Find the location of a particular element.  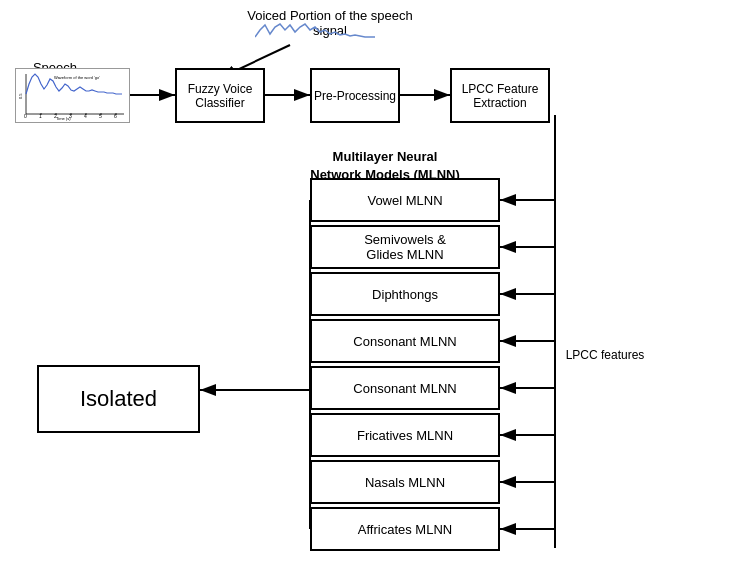

waveform-box: 0 1 2 3 4 5 6 Time (s) 0.5 Waveform of t… is located at coordinates (72, 96).